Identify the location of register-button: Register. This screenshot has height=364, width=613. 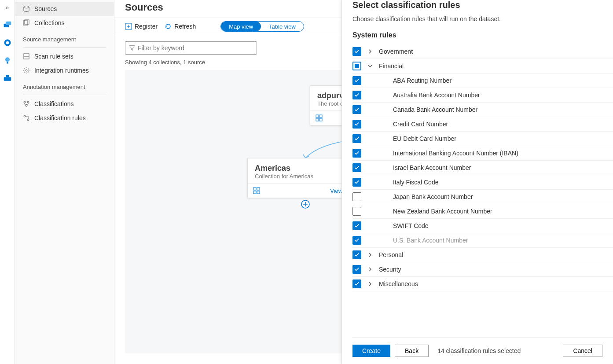
(141, 26).